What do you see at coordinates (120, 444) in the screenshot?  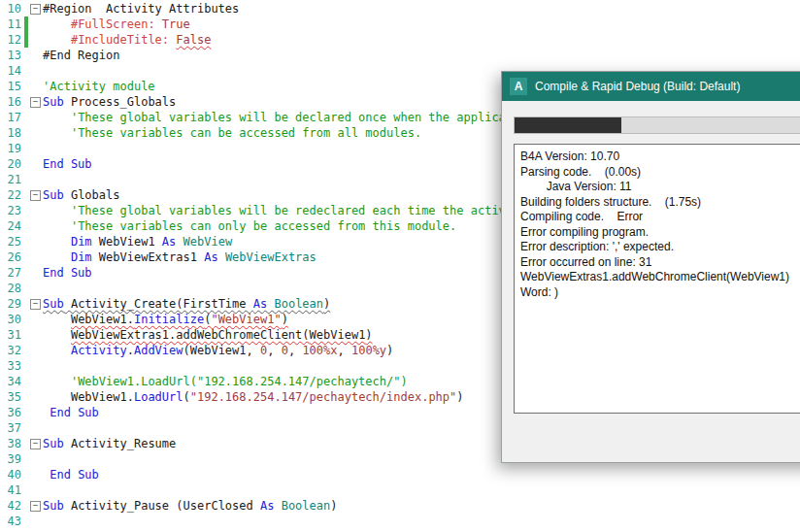 I see `code-token: Activity_Resume` at bounding box center [120, 444].